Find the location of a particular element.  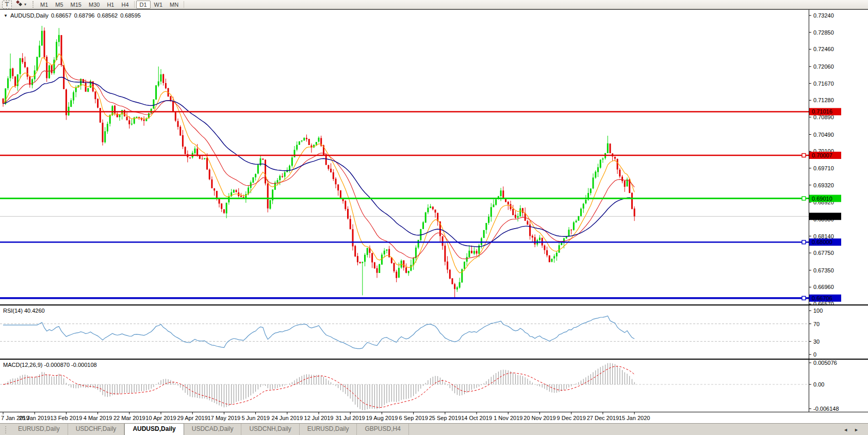

rsi-chart: 10070300 is located at coordinates (434, 332).